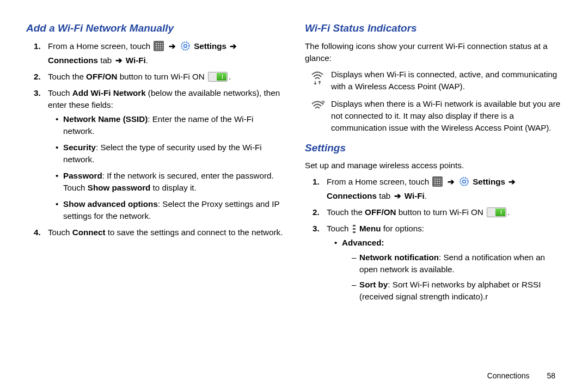 Image resolution: width=588 pixels, height=392 pixels. I want to click on heading-add-wifi: Add a Wi-Fi Network Manually, so click(155, 28).